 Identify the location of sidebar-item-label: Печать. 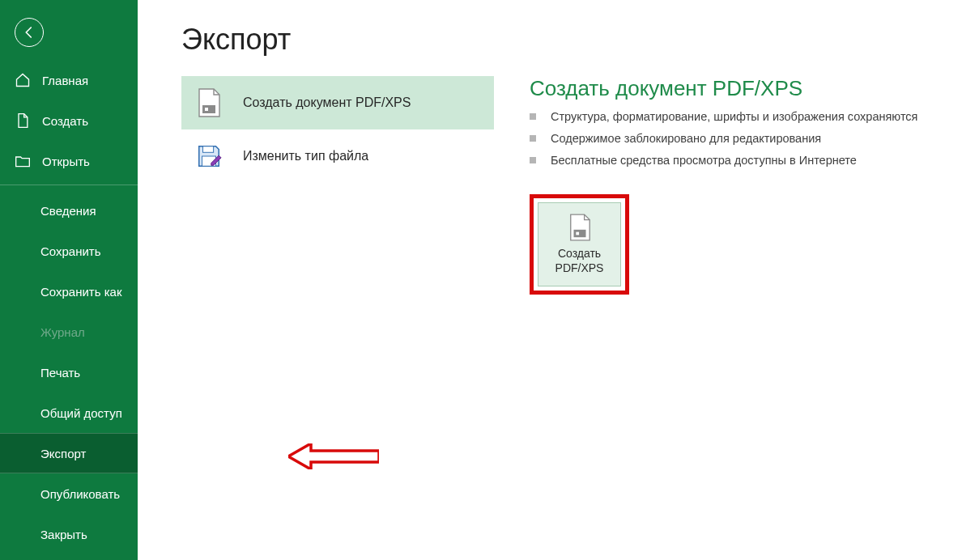
(60, 372).